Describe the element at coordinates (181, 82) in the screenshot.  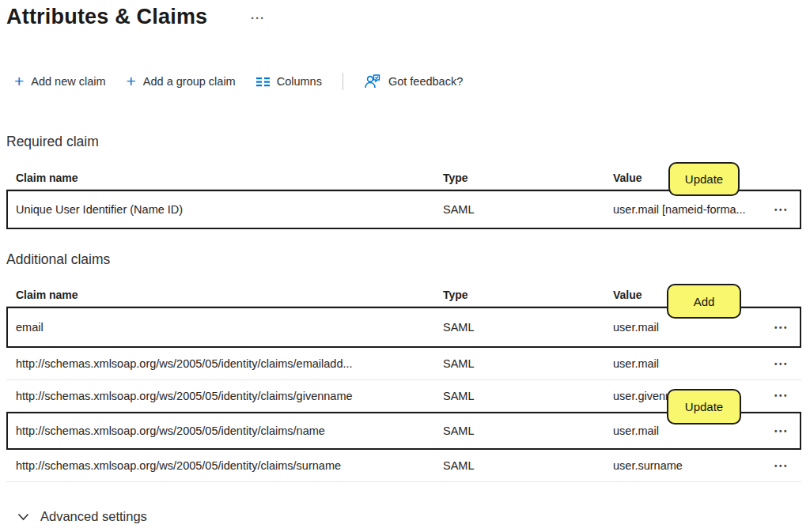
I see `add-group-claim-button: + Add a group claim` at that location.